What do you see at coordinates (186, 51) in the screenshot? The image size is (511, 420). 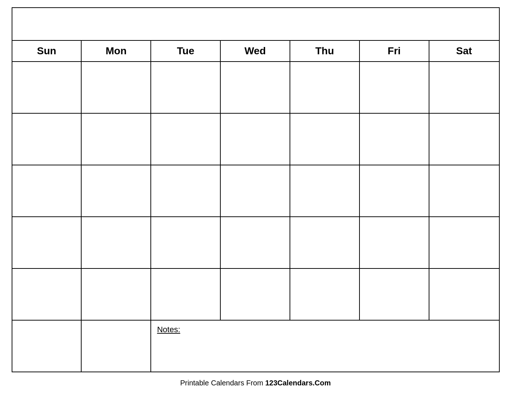 I see `header-tue: Tue` at bounding box center [186, 51].